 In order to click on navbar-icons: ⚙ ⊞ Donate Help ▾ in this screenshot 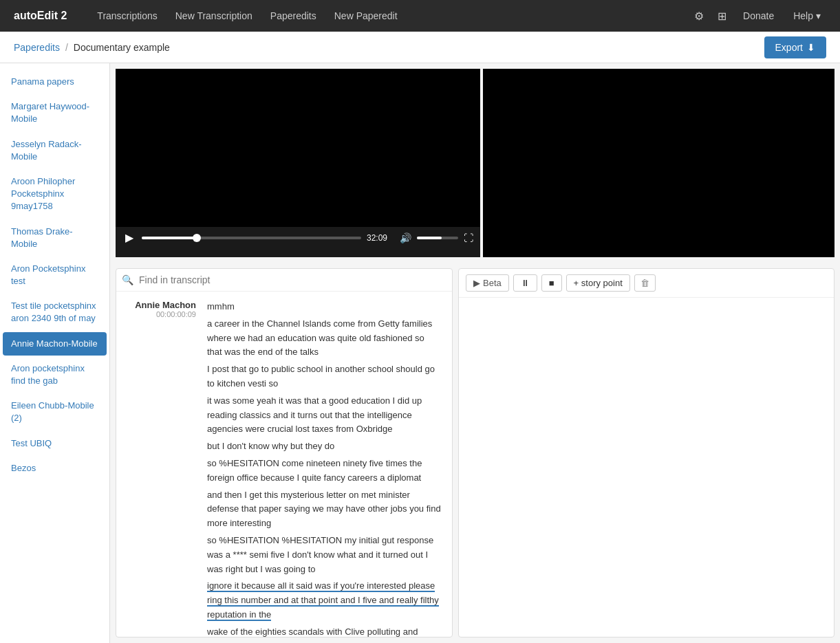, I will do `click(759, 17)`.